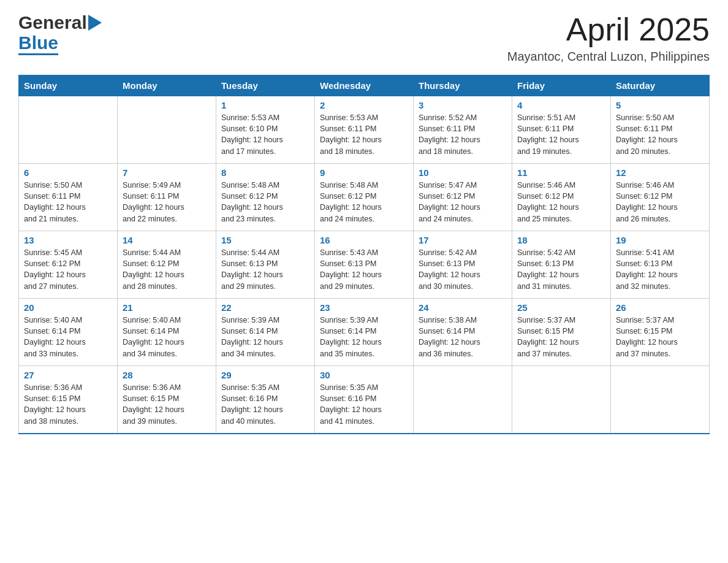 This screenshot has width=728, height=563. What do you see at coordinates (561, 197) in the screenshot?
I see `calendar-cell: 11Sunrise: 5:46 AM Sunset: 6:12 PM Dayli…` at bounding box center [561, 197].